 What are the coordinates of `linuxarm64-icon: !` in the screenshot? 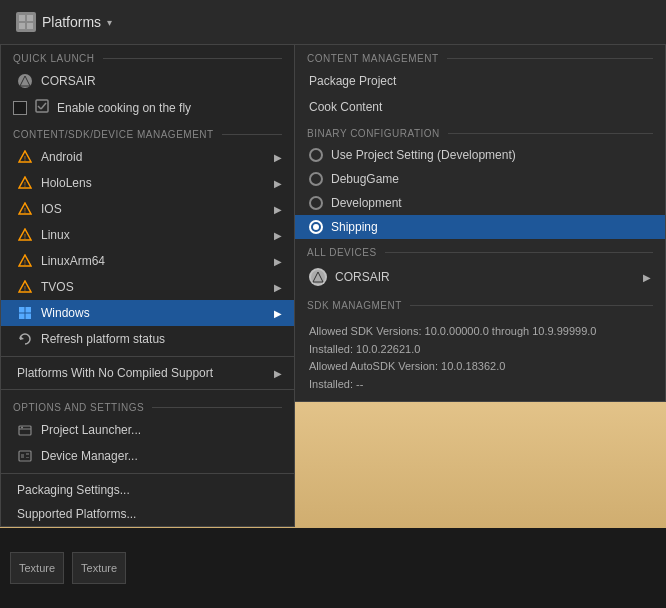 It's located at (25, 261).